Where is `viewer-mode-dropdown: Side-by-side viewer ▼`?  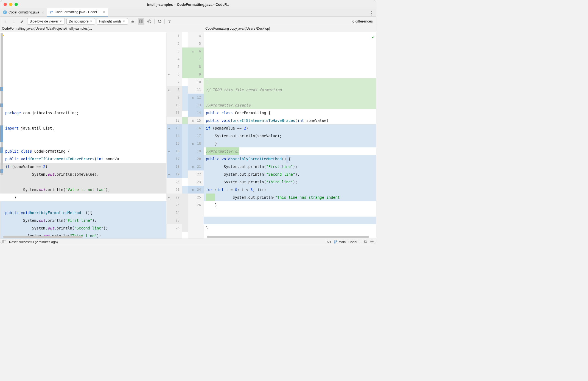 viewer-mode-dropdown: Side-by-side viewer ▼ is located at coordinates (46, 21).